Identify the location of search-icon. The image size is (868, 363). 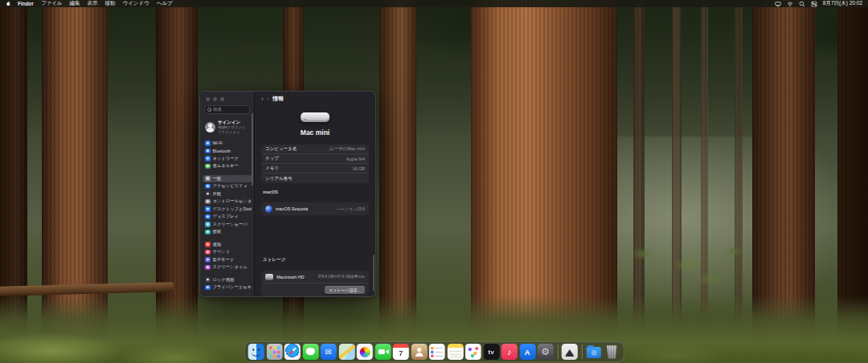
(802, 4).